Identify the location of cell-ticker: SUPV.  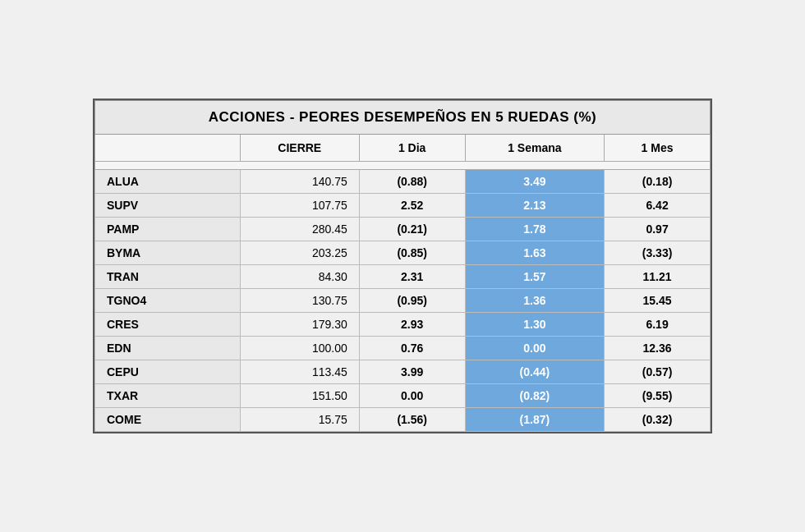
(168, 205).